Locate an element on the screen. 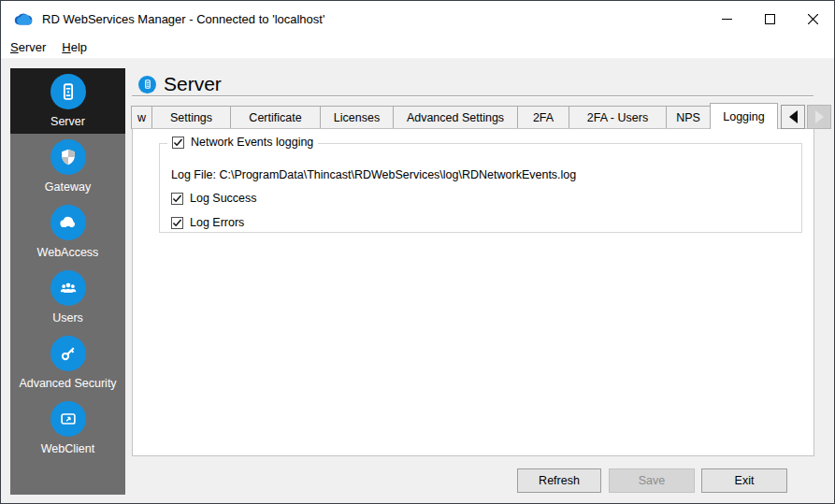 This screenshot has width=835, height=504. sidebar-label-advanced-security: Advanced Security is located at coordinates (67, 383).